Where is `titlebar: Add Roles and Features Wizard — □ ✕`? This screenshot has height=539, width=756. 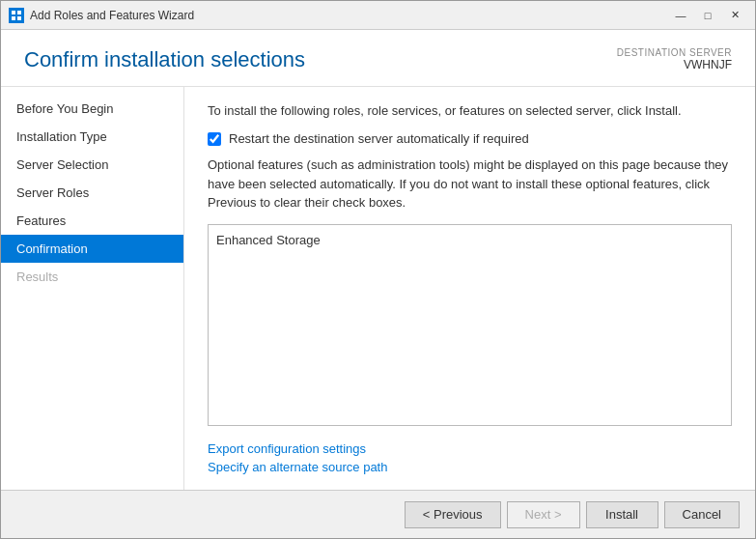 titlebar: Add Roles and Features Wizard — □ ✕ is located at coordinates (378, 15).